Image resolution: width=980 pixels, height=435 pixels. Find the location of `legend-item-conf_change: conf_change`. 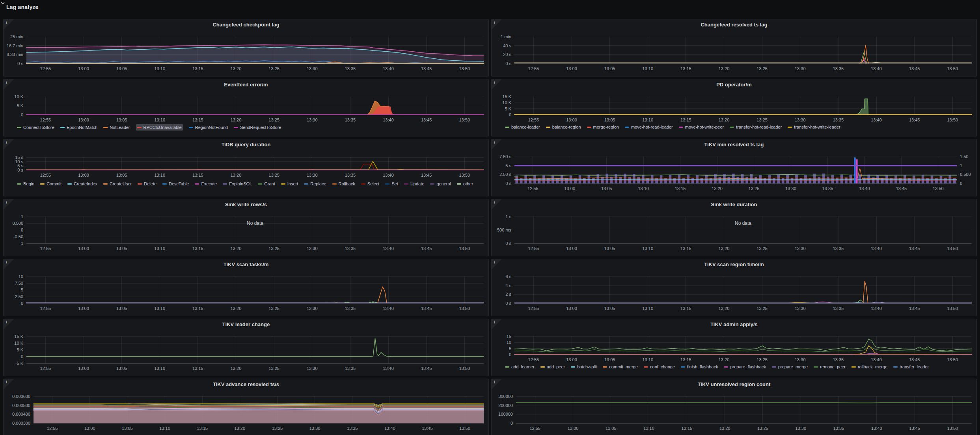

legend-item-conf_change: conf_change is located at coordinates (659, 367).